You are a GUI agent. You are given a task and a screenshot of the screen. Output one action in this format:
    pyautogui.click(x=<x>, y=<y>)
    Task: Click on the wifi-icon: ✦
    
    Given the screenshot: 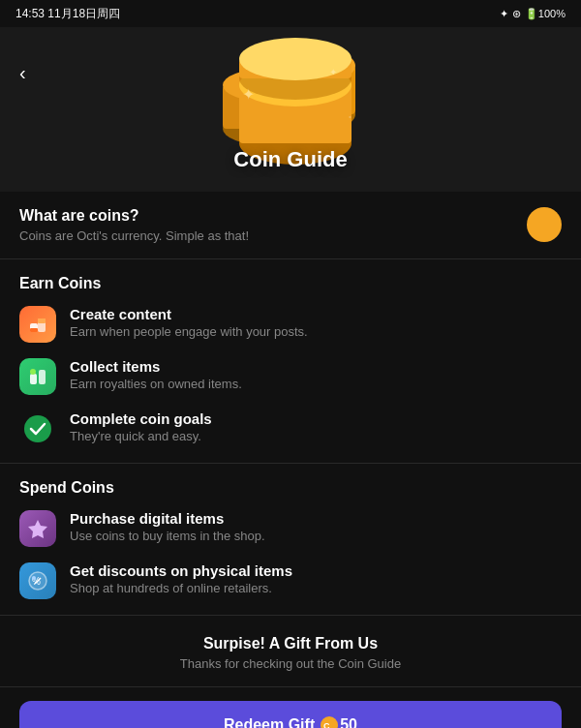 What is the action you would take?
    pyautogui.click(x=504, y=14)
    